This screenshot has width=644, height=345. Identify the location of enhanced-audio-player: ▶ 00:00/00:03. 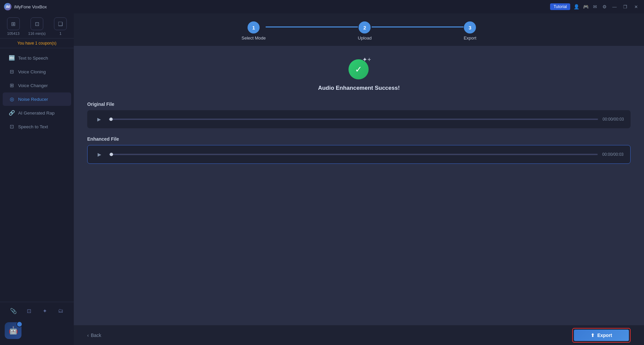
(359, 154).